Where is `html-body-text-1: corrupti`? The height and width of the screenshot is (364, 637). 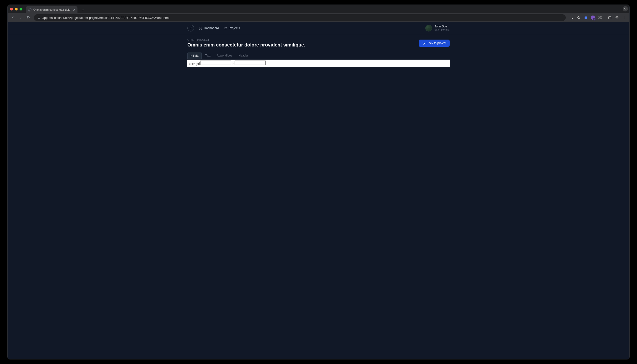 html-body-text-1: corrupti is located at coordinates (194, 64).